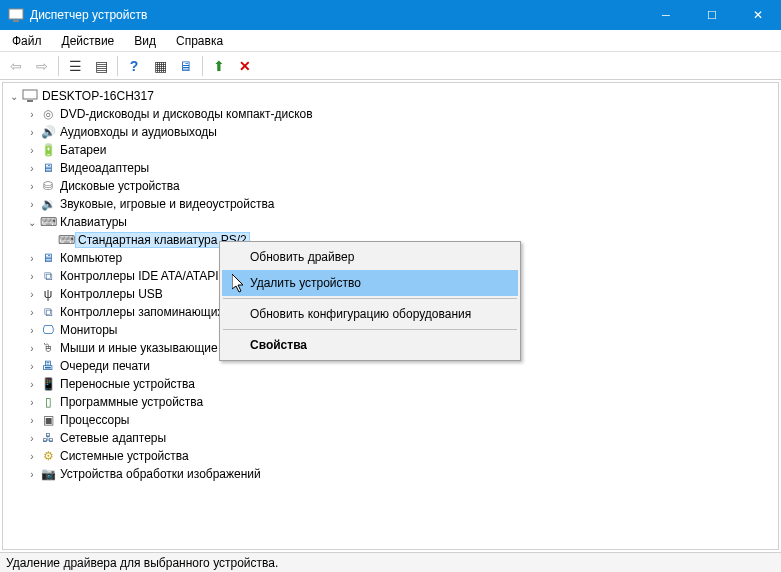  Describe the element at coordinates (76, 66) in the screenshot. I see `console-icon: ☰` at that location.